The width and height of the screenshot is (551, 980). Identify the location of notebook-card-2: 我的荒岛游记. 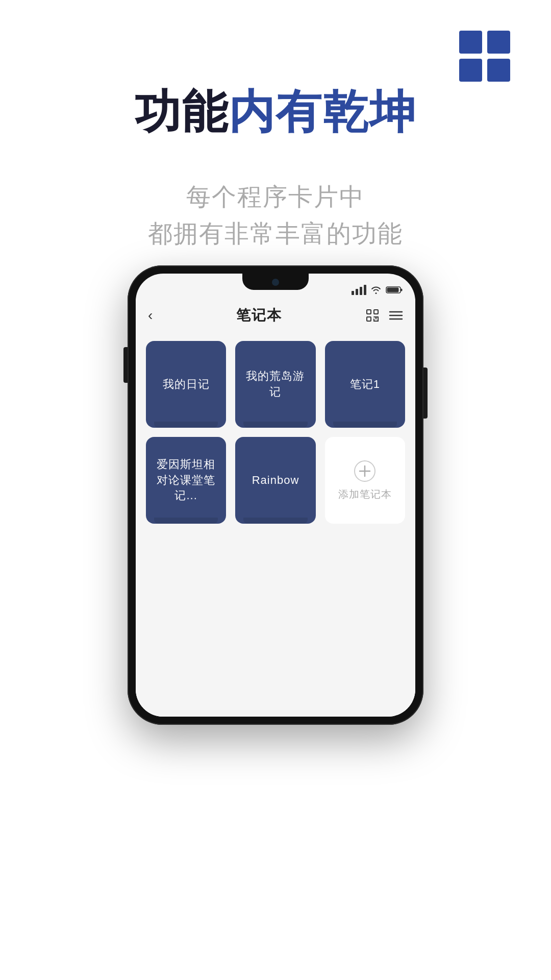
(276, 384).